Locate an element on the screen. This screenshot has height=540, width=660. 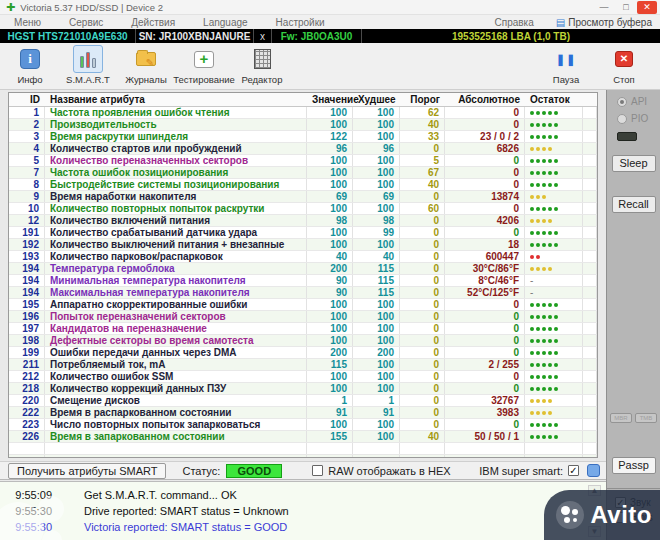
table-row: 193Количество парковок/распарковок404006… is located at coordinates (303, 257).